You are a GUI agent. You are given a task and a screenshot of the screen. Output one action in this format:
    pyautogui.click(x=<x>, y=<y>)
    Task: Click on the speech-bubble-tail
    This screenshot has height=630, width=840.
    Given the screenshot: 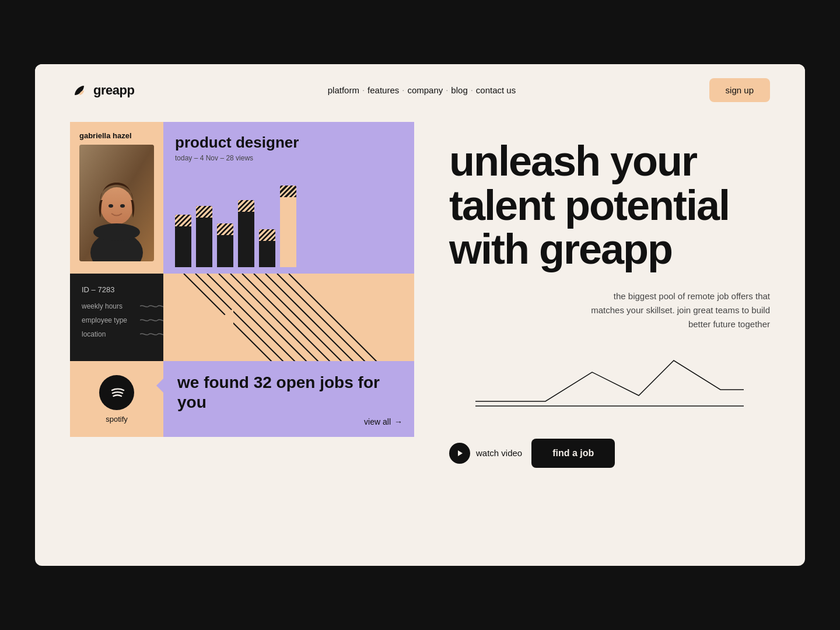 What is the action you would take?
    pyautogui.click(x=160, y=386)
    